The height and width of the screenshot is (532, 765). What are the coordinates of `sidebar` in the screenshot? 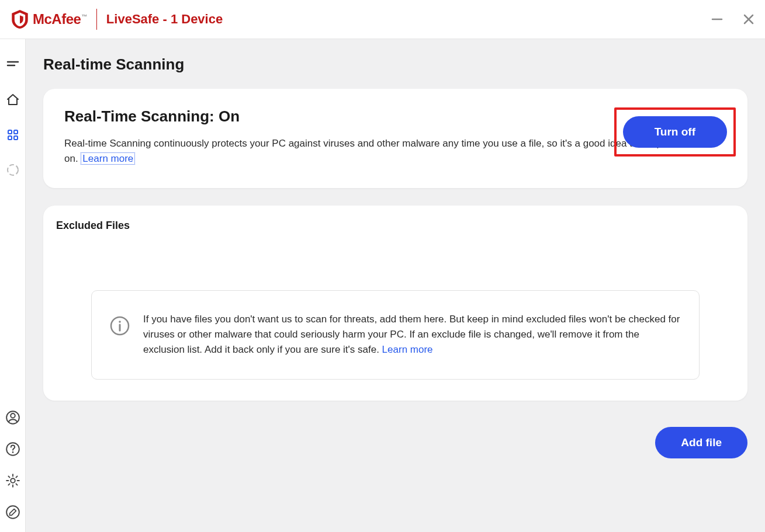 It's located at (13, 286).